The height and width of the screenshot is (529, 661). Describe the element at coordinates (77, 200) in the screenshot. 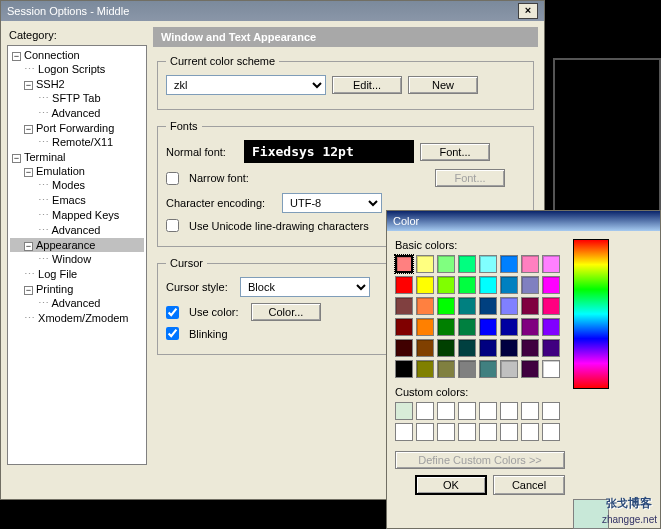

I see `tree-item: ⋯ Emacs` at that location.